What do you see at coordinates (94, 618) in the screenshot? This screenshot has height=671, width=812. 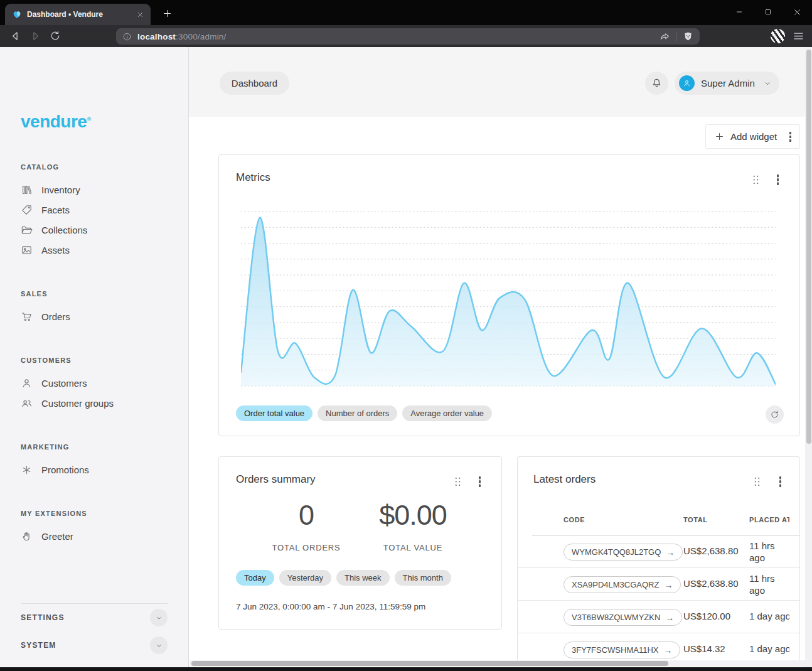 I see `sidebar-section-settings: SETTINGS` at bounding box center [94, 618].